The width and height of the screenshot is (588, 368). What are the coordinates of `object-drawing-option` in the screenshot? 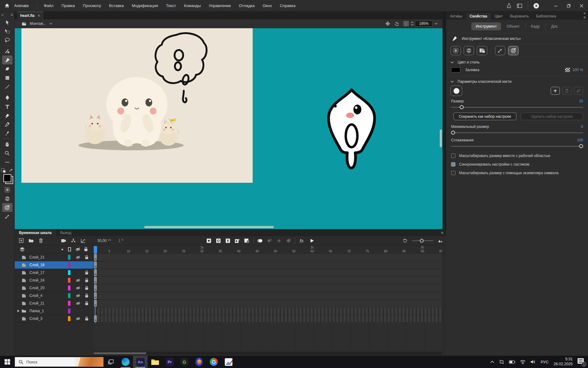 It's located at (456, 51).